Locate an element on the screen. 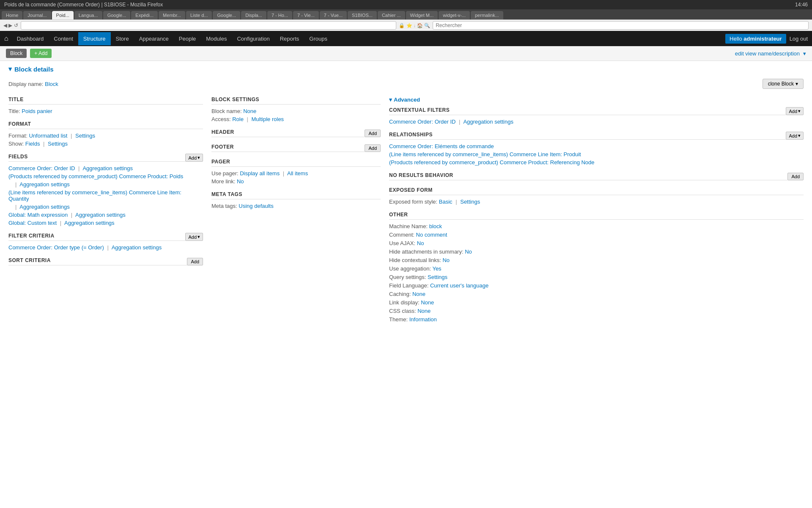 This screenshot has height=508, width=812. machine-name-value: block is located at coordinates (436, 226).